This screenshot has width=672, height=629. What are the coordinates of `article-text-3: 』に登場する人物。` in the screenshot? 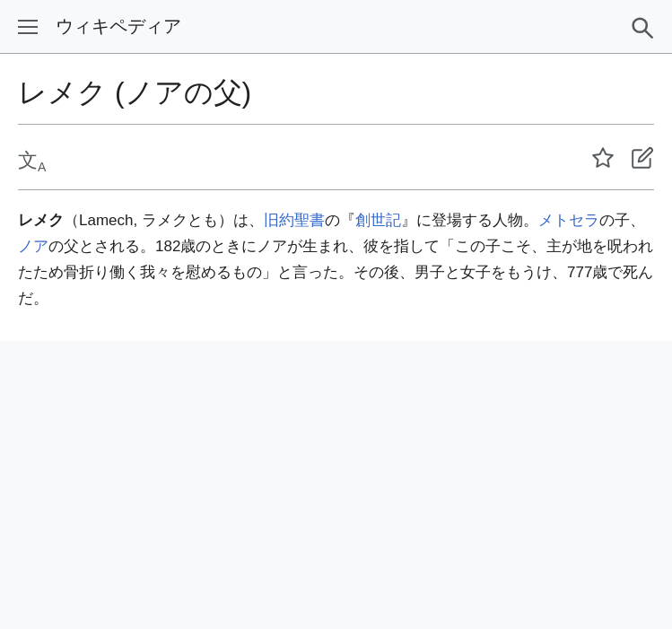 It's located at (470, 221).